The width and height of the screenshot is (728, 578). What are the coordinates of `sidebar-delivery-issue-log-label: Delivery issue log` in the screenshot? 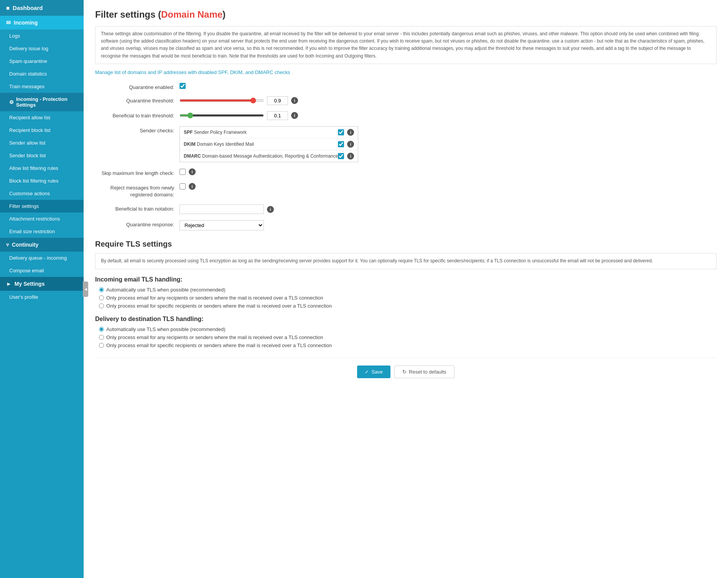 It's located at (29, 48).